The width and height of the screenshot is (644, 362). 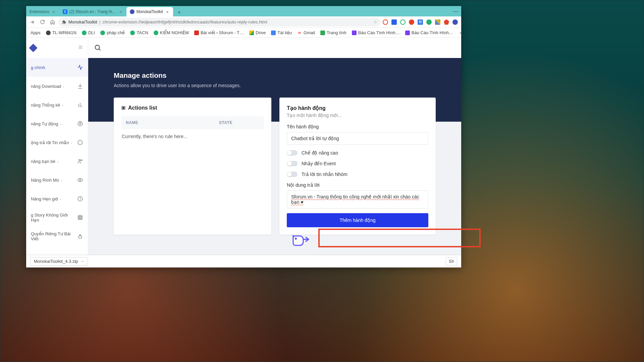 I want to click on sidebar-label: năng Thống kê, so click(x=46, y=105).